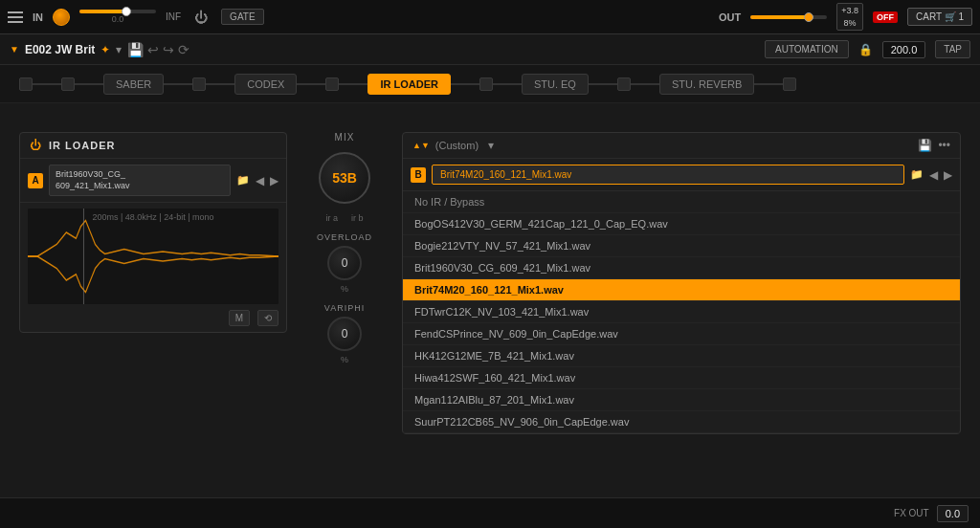 Image resolution: width=980 pixels, height=528 pixels. Describe the element at coordinates (82, 145) in the screenshot. I see `ir-loader-title: IR LOADER` at that location.